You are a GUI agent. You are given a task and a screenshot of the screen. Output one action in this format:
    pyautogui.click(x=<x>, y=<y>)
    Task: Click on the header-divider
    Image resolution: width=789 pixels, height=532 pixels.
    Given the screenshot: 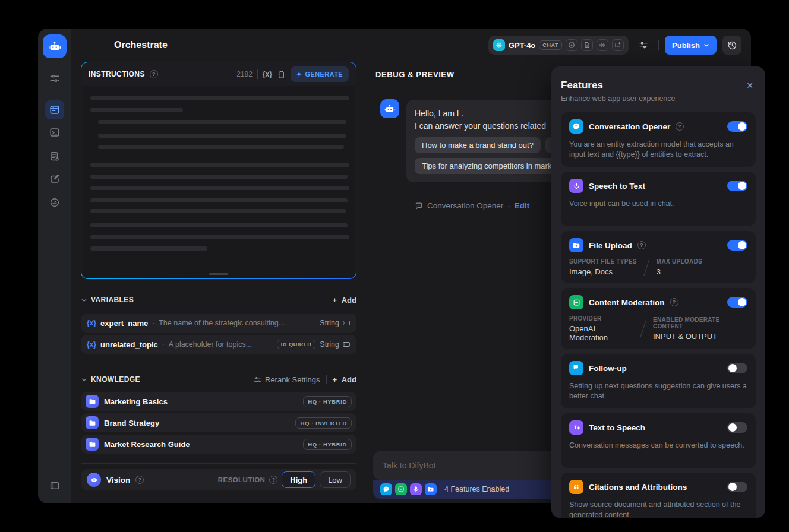 What is the action you would take?
    pyautogui.click(x=658, y=45)
    